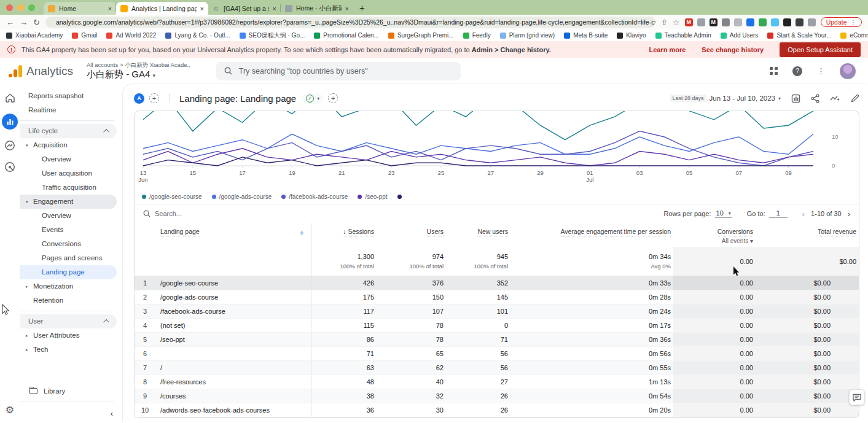 Image resolution: width=868 pixels, height=423 pixels. I want to click on sidebar-item-acquisition: ▾Acquisition, so click(71, 145).